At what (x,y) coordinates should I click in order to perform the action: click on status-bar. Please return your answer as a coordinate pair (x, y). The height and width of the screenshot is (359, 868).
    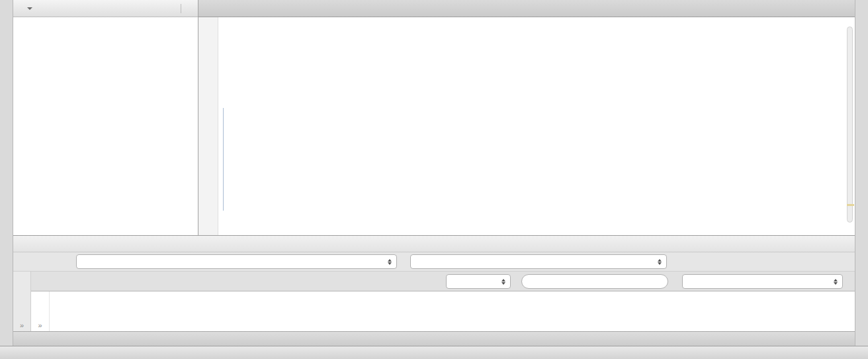
    Looking at the image, I should click on (434, 352).